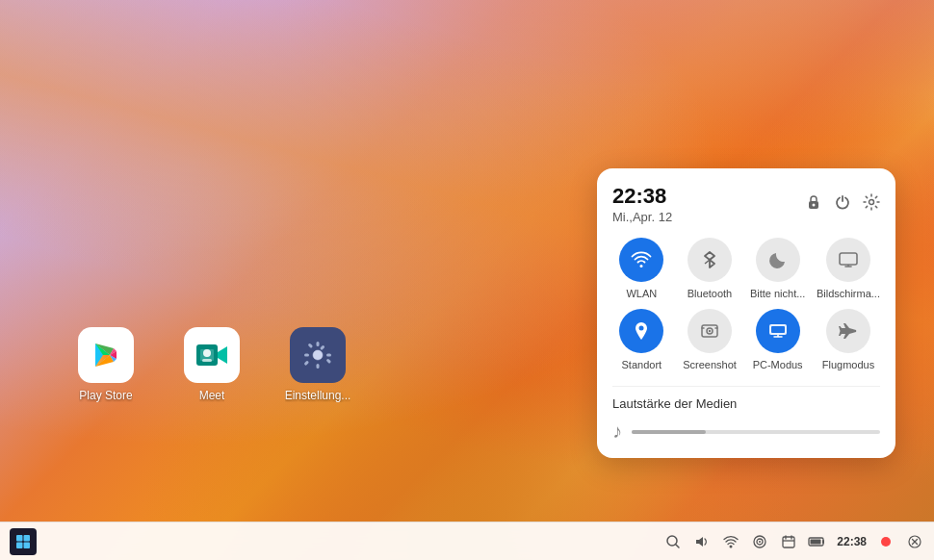 Image resolution: width=934 pixels, height=560 pixels. Describe the element at coordinates (642, 365) in the screenshot. I see `standort-label: Standort` at that location.